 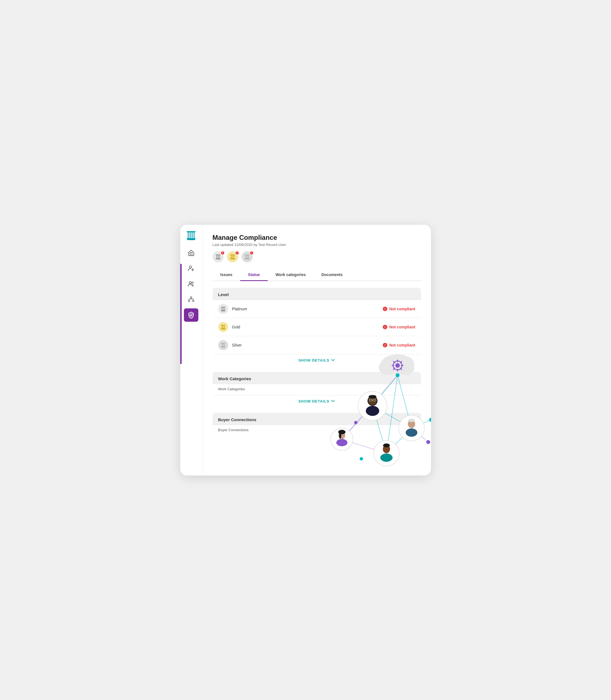 What do you see at coordinates (191, 253) in the screenshot?
I see `sidebar-item-home` at bounding box center [191, 253].